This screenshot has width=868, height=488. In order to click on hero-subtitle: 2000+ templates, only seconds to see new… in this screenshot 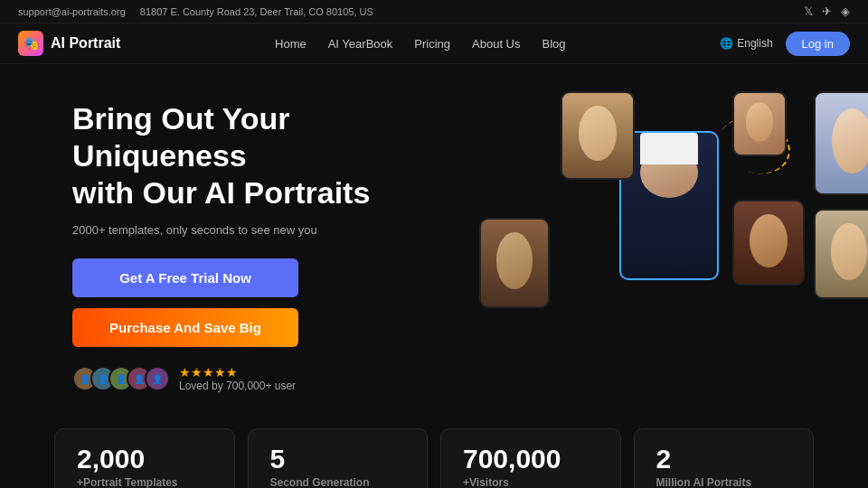, I will do `click(267, 230)`.